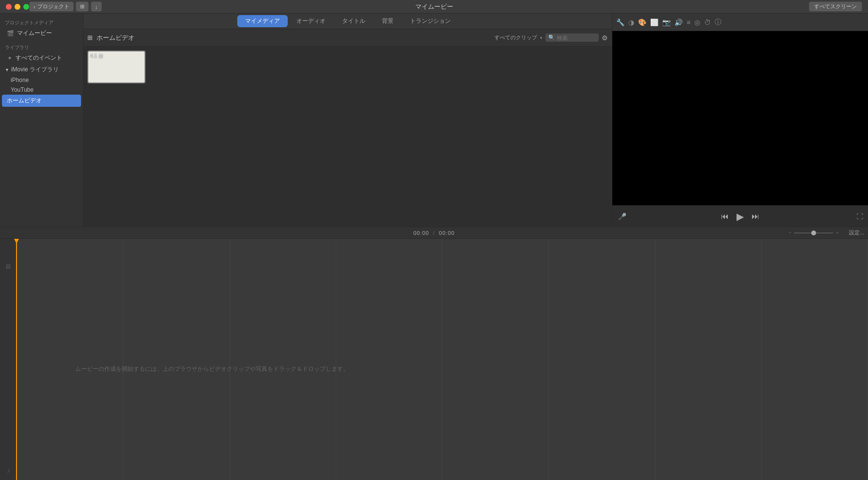 The height and width of the screenshot is (480, 868). I want to click on sidebar-item-mymovie: 🎬 マイムービー, so click(42, 33).